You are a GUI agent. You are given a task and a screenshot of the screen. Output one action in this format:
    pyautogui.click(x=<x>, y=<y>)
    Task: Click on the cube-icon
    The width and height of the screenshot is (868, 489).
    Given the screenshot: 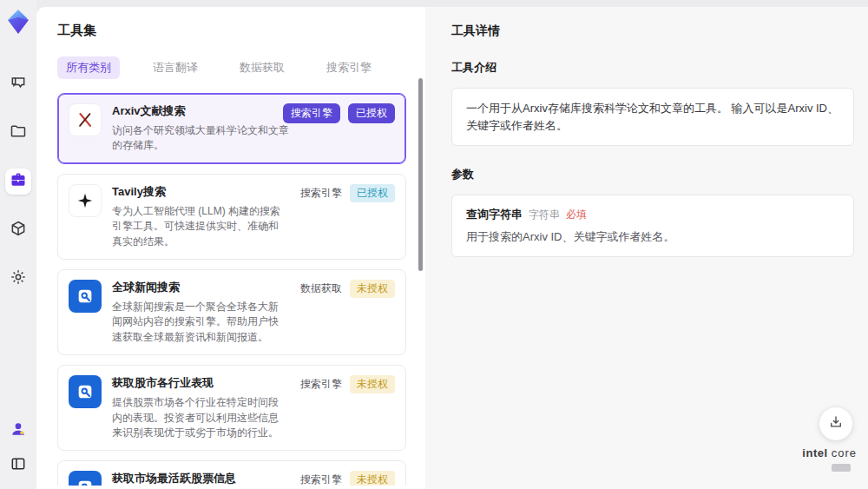 What is the action you would take?
    pyautogui.click(x=18, y=230)
    